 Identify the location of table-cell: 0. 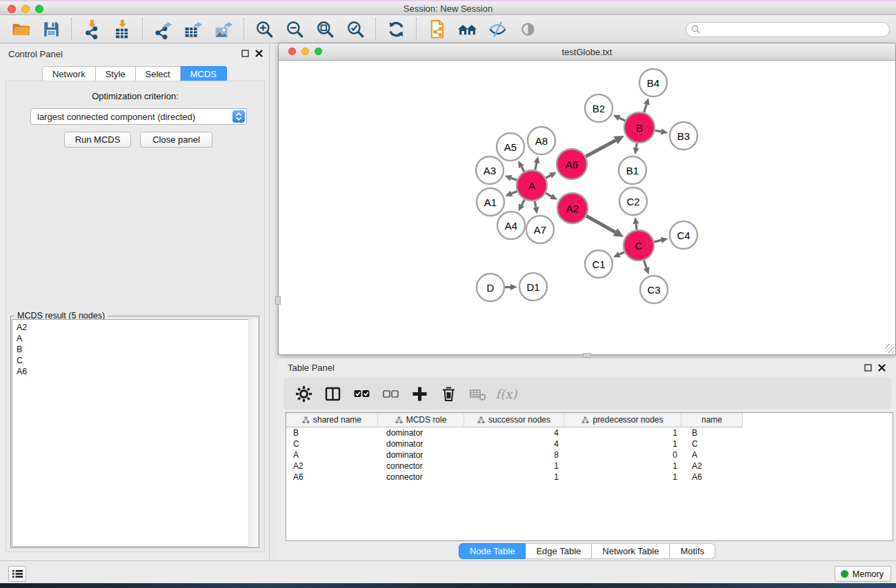
(623, 455).